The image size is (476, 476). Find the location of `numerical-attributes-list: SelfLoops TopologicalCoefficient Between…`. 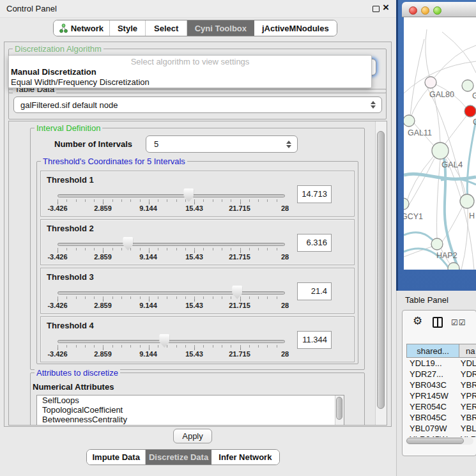

numerical-attributes-list: SelfLoops TopologicalCoefficient Between… is located at coordinates (190, 410).